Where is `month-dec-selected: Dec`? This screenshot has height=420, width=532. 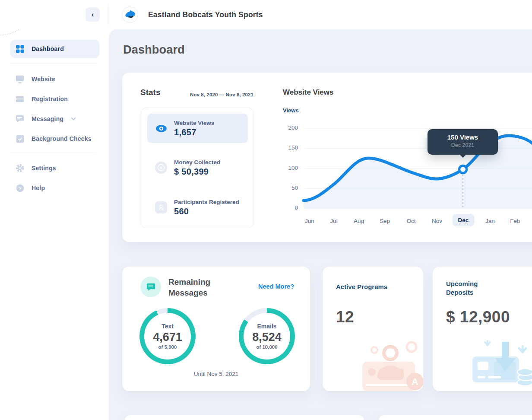 month-dec-selected: Dec is located at coordinates (464, 220).